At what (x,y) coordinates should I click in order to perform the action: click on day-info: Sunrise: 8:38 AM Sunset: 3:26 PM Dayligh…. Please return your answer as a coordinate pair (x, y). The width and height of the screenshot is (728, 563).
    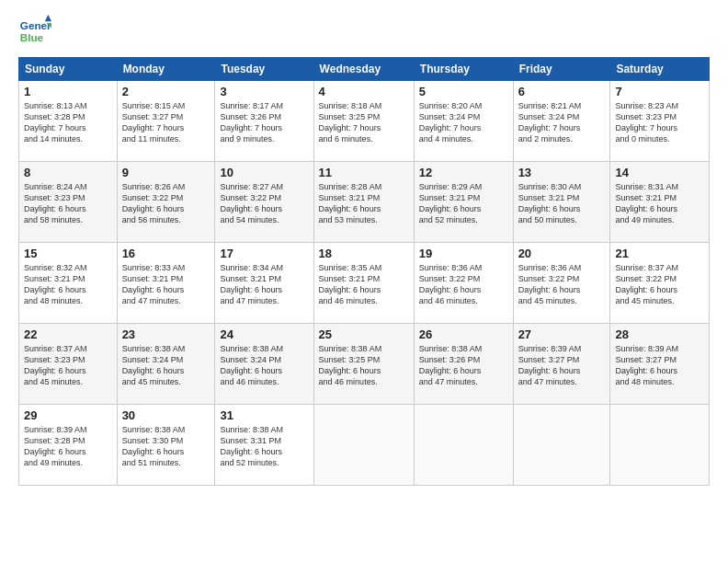
    Looking at the image, I should click on (463, 366).